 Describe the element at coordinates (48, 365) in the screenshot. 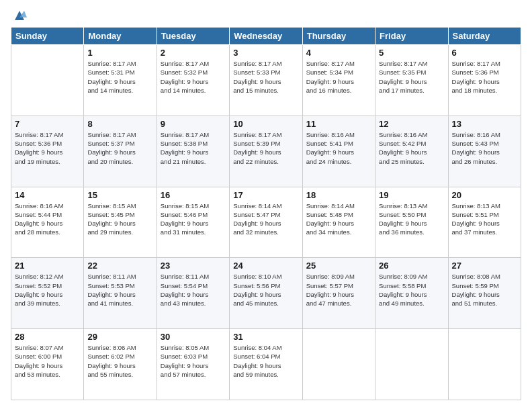

I see `day-cell: 28Sunrise: 8:07 AM Sunset: 6:00 PM Dayli…` at that location.